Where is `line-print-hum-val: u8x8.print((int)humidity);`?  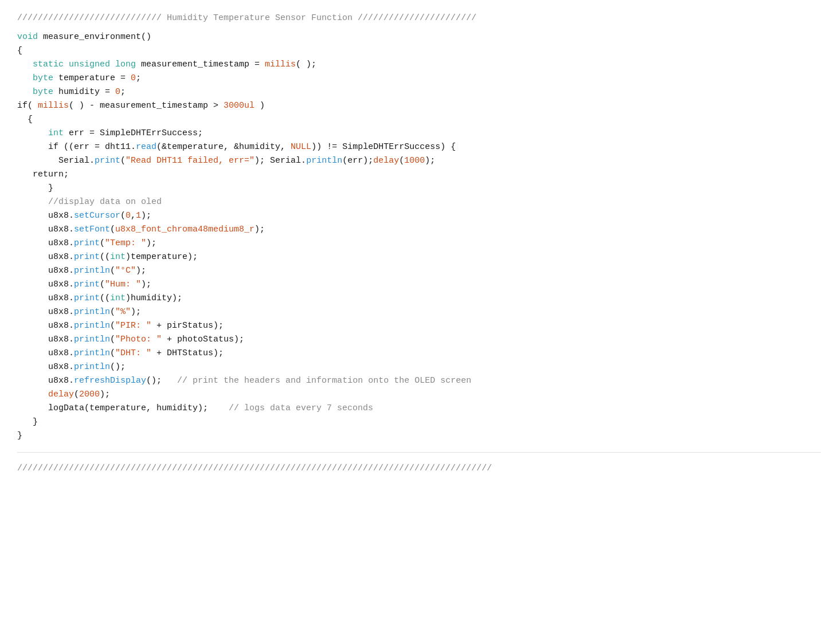 line-print-hum-val: u8x8.print((int)humidity); is located at coordinates (419, 299).